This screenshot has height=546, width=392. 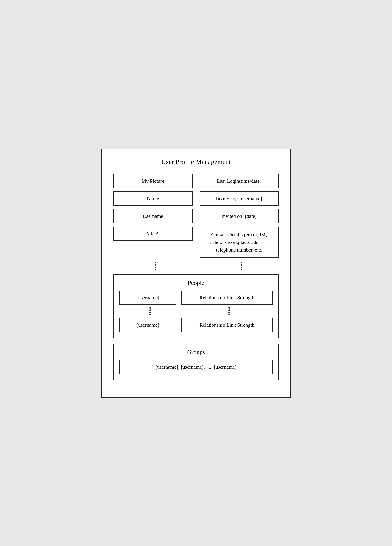 What do you see at coordinates (227, 312) in the screenshot?
I see `people-dots-right` at bounding box center [227, 312].